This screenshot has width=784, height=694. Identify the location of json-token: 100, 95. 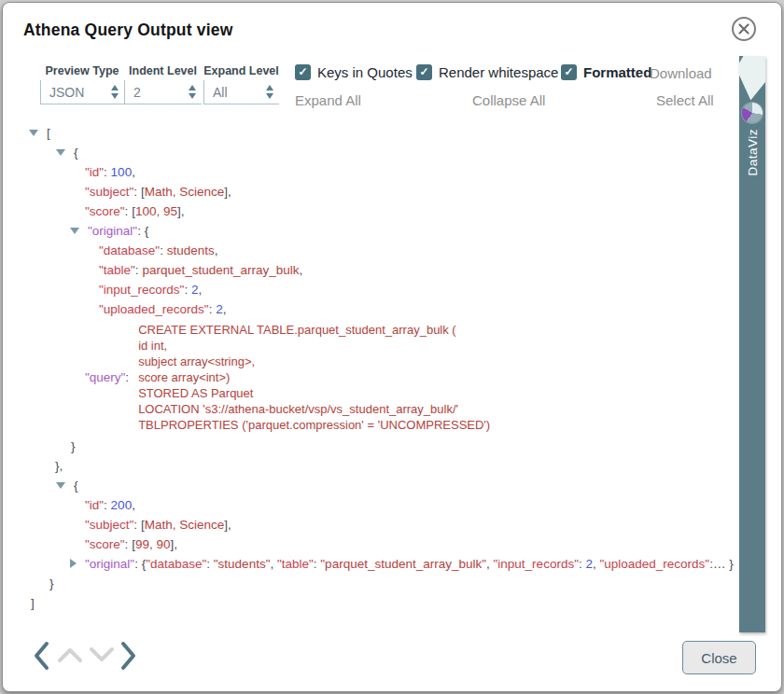
(157, 211).